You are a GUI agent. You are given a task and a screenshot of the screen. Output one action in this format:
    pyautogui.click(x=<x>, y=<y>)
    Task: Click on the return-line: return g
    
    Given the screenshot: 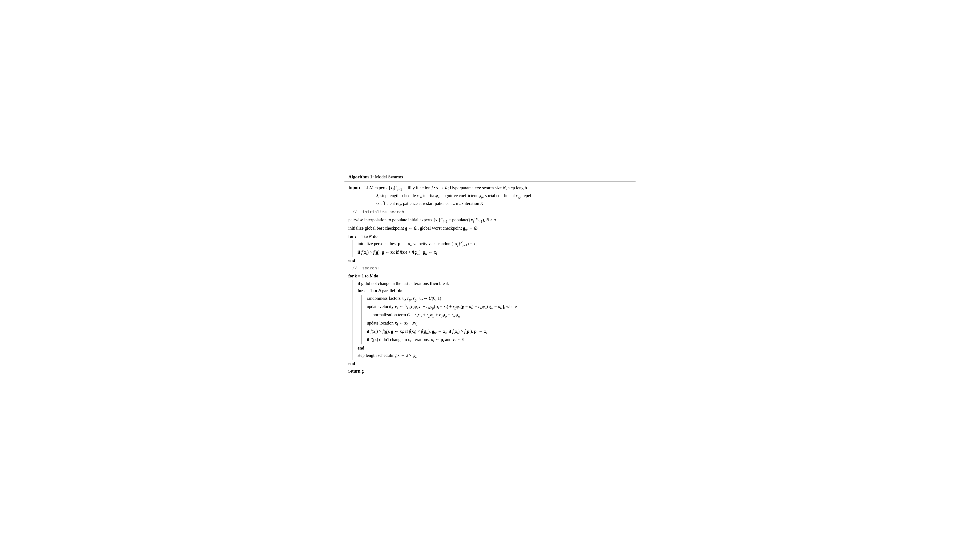 What is the action you would take?
    pyautogui.click(x=490, y=371)
    